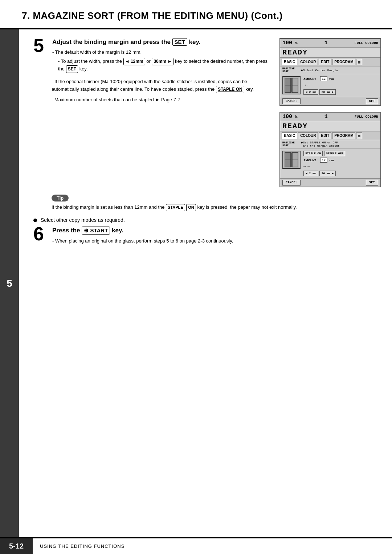  Describe the element at coordinates (291, 85) in the screenshot. I see `panel1-book-icon` at that location.